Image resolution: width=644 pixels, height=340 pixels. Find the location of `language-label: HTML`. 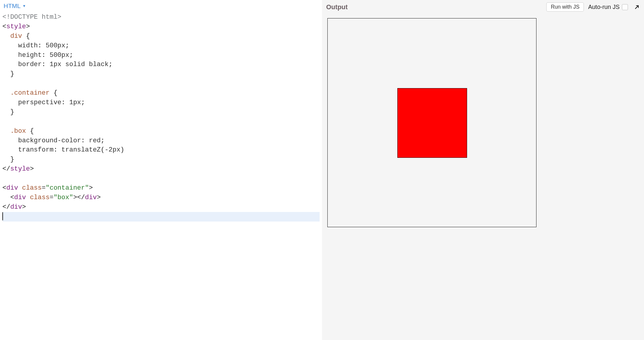

language-label: HTML is located at coordinates (12, 6).